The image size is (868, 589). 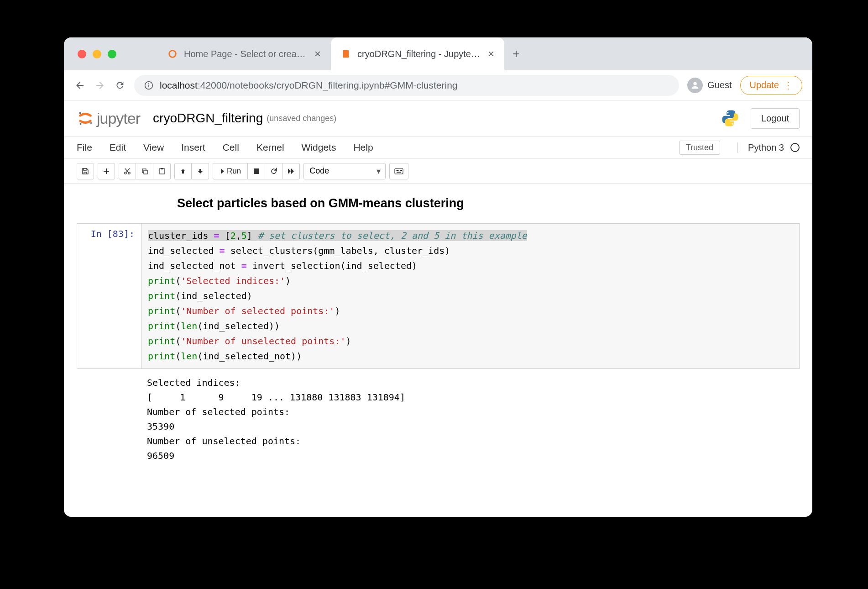 What do you see at coordinates (301, 119) in the screenshot?
I see `notebook-status: (unsaved changes)` at bounding box center [301, 119].